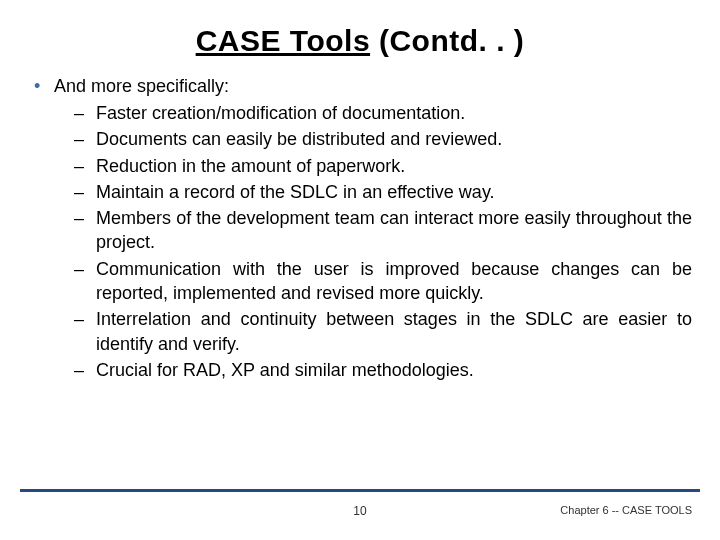 The width and height of the screenshot is (720, 540). I want to click on list-item: Crucial for RAD, XP and similar methodol…, so click(383, 370).